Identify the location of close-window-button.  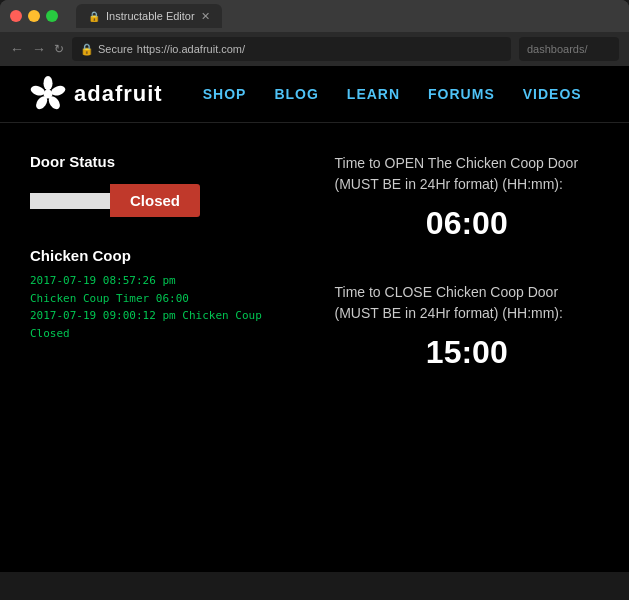
(16, 16).